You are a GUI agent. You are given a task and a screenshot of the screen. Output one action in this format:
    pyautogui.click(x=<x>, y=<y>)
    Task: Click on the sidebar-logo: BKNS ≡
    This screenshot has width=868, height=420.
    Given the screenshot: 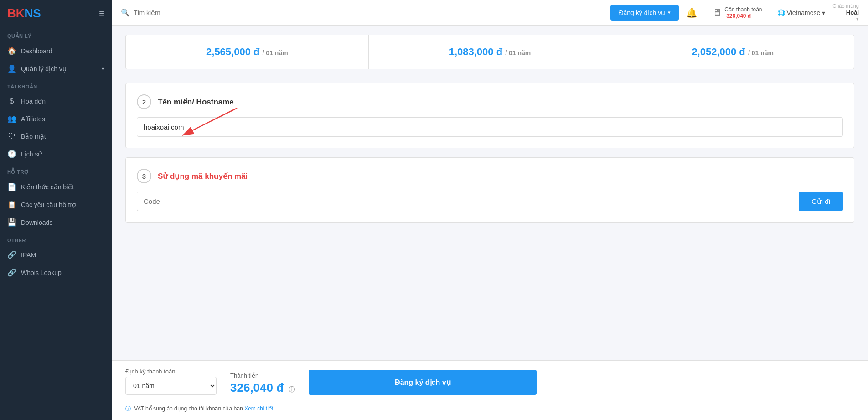 What is the action you would take?
    pyautogui.click(x=56, y=14)
    